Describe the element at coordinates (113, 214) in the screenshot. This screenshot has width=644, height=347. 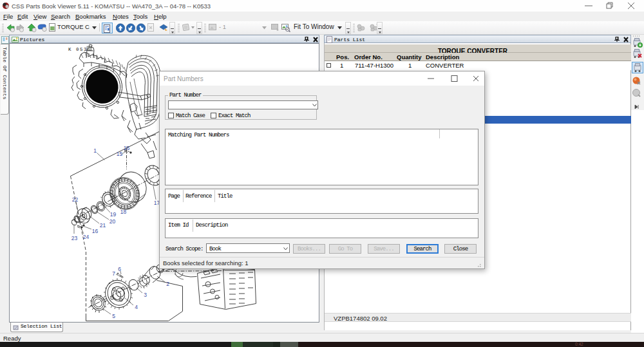
I see `svg-text: 19` at that location.